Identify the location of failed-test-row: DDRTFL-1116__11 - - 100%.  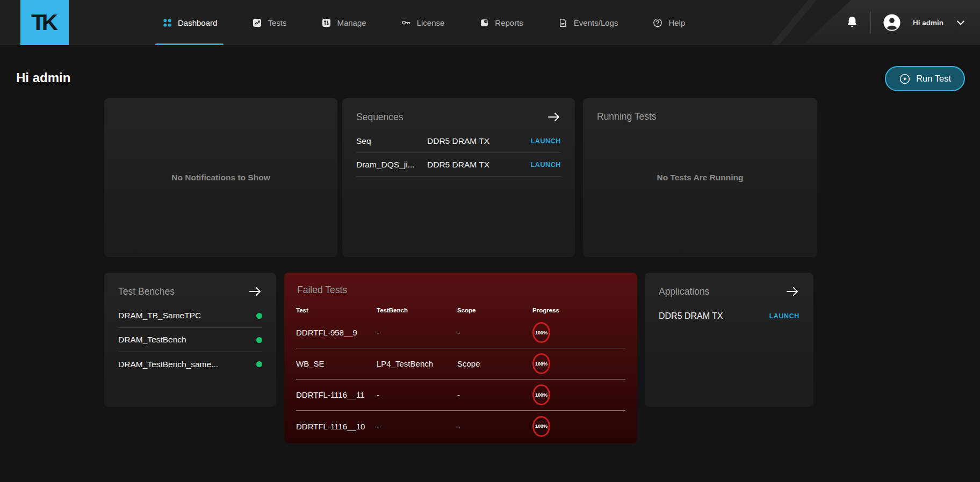
(461, 395).